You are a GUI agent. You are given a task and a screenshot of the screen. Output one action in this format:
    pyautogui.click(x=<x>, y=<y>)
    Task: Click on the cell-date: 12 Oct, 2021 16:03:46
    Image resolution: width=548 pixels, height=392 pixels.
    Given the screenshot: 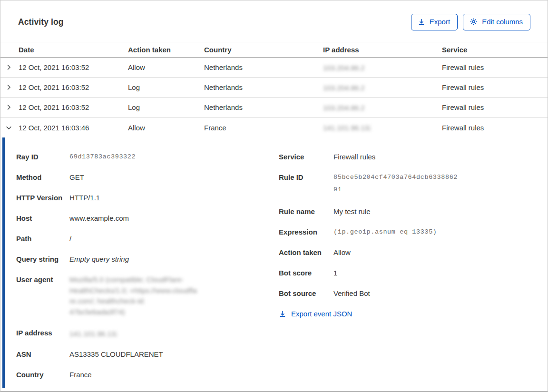 What is the action you would take?
    pyautogui.click(x=73, y=127)
    